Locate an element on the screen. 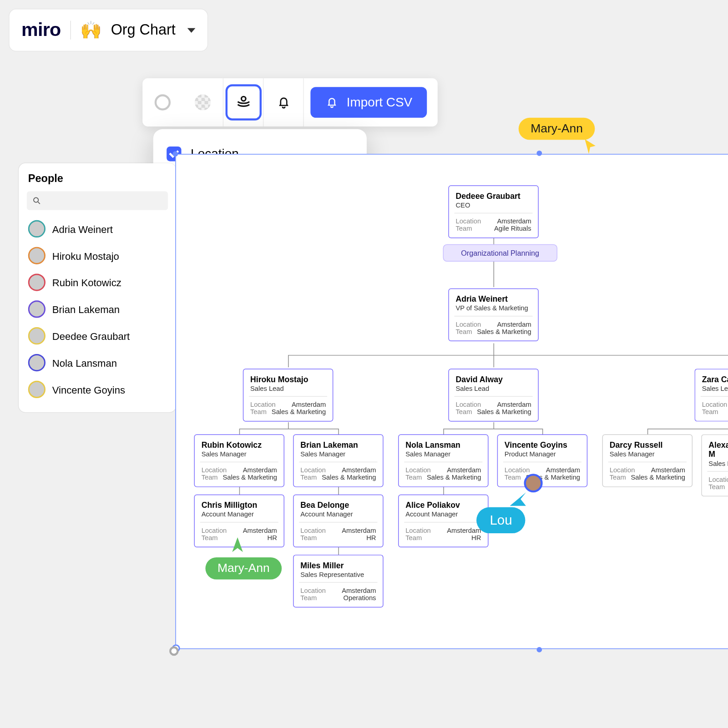  org-card-manager: Alexandra MSales Manag Location Team is located at coordinates (714, 465).